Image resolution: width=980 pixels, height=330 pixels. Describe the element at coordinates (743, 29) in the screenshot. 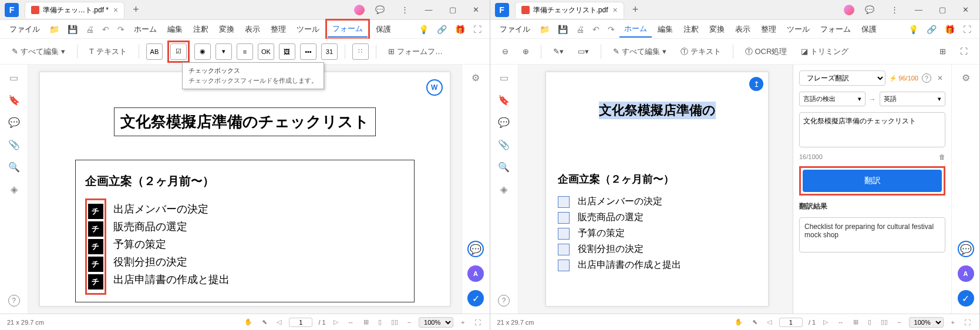

I see `menu-view: 表示` at that location.